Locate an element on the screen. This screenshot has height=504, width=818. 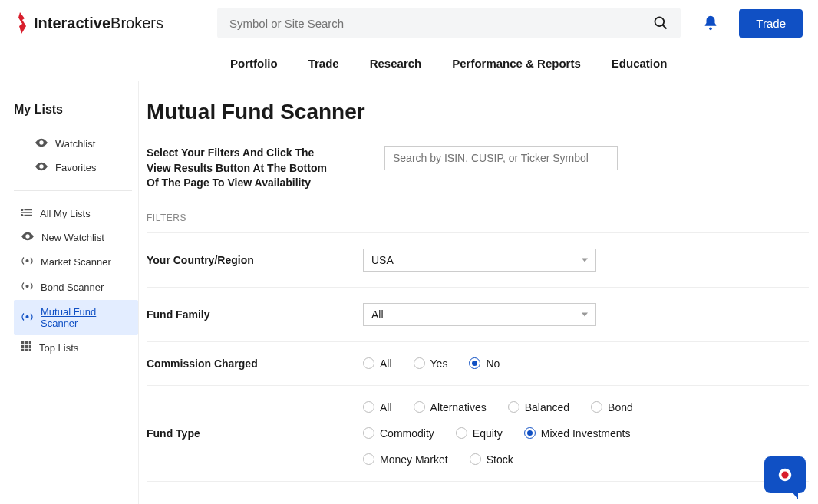
nav-performance: Performance & Reports is located at coordinates (516, 63).